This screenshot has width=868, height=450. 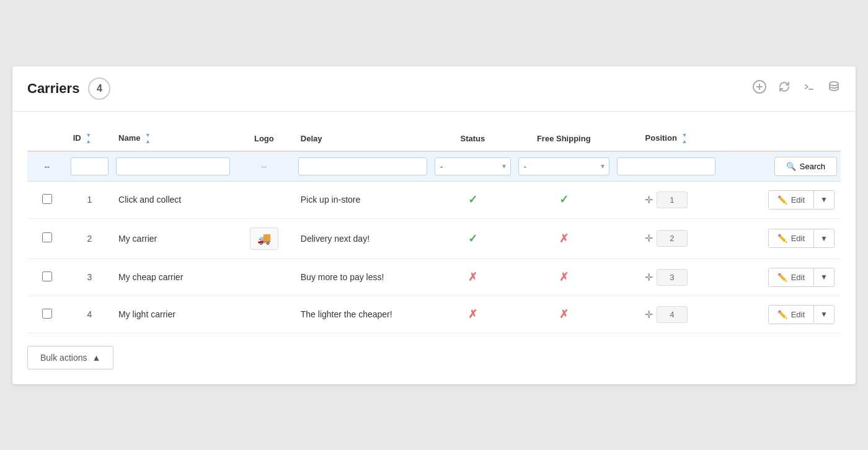 What do you see at coordinates (434, 166) in the screenshot?
I see `filter-row: -- - Enabled Disabled` at bounding box center [434, 166].